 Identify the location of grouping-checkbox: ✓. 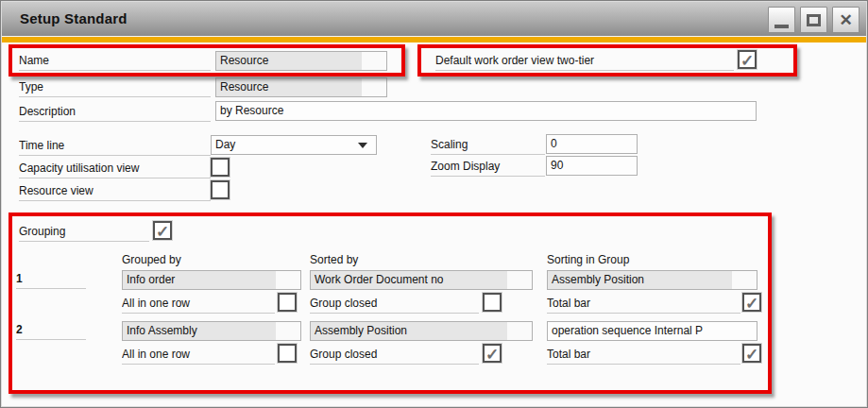
(162, 230).